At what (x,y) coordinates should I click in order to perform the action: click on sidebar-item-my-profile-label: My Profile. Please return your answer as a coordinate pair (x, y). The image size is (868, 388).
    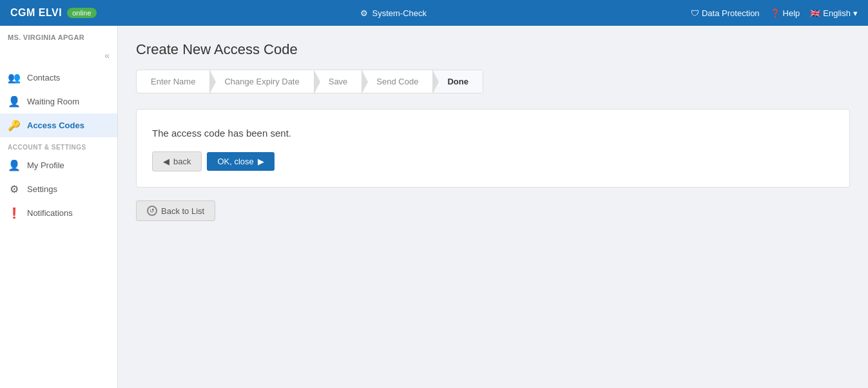
    Looking at the image, I should click on (46, 165).